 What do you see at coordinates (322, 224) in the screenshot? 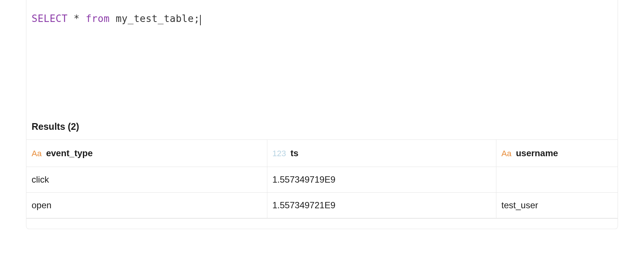
I see `bottom-spacer` at bounding box center [322, 224].